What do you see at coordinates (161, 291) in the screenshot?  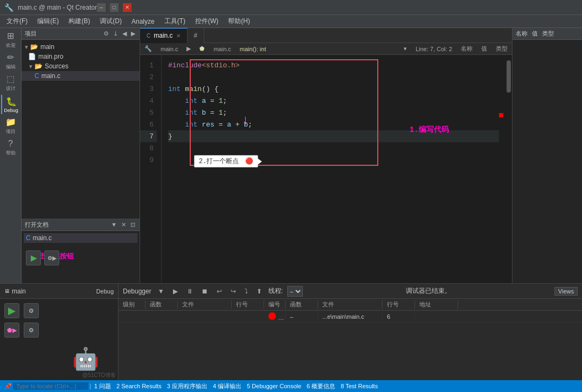 I see `debugger-toolbar-btn1: ▼` at bounding box center [161, 291].